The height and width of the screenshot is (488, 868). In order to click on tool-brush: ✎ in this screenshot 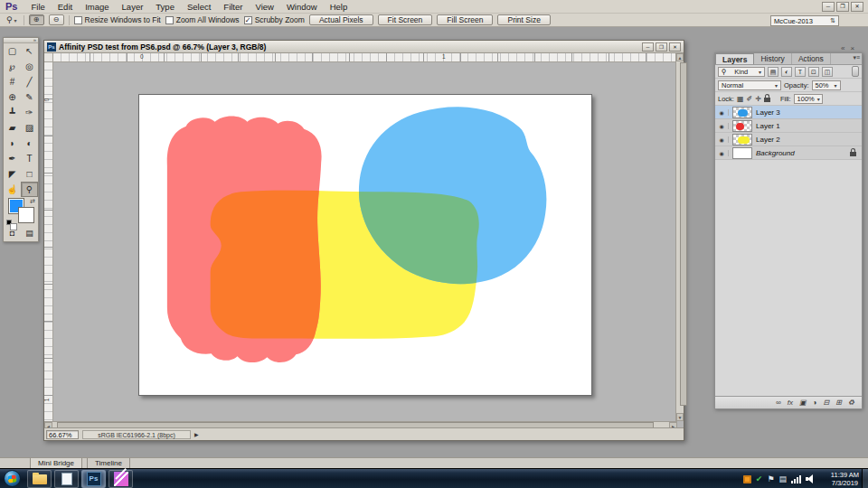, I will do `click(29, 98)`.